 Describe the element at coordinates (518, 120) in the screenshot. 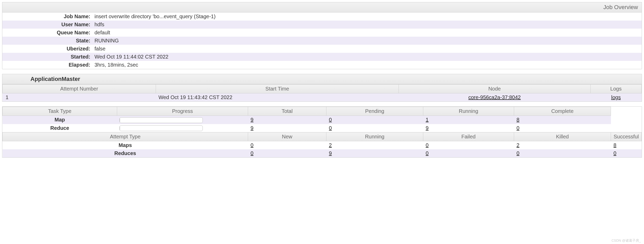

I see `map-complete-link: 8` at that location.